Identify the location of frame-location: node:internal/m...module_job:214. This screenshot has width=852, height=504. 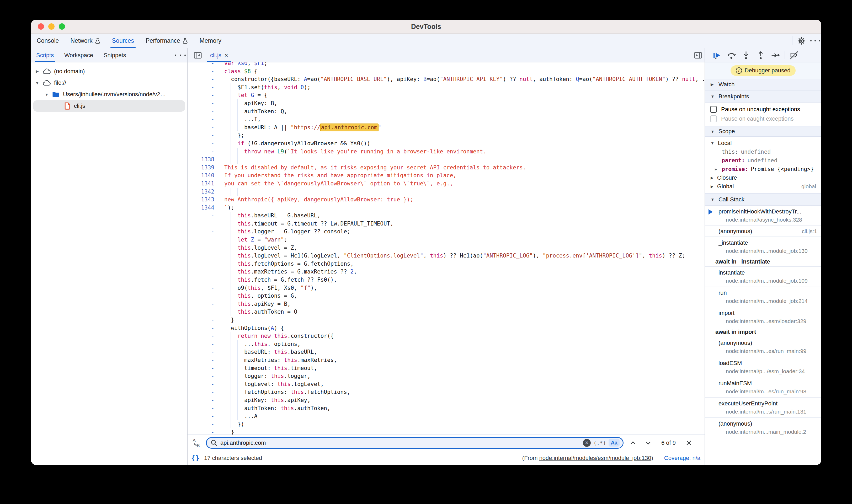
(770, 301).